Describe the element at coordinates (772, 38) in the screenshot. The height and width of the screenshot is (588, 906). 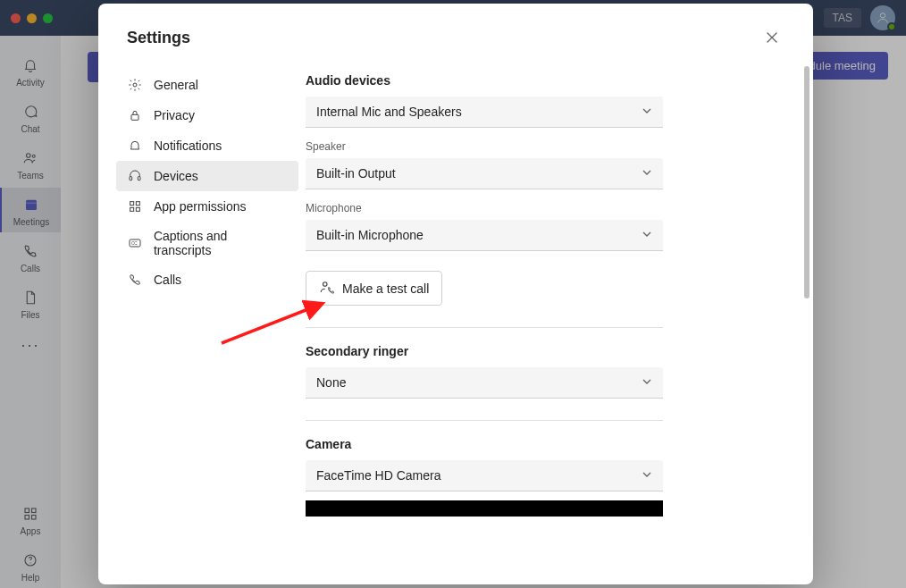
I see `close-icon` at that location.